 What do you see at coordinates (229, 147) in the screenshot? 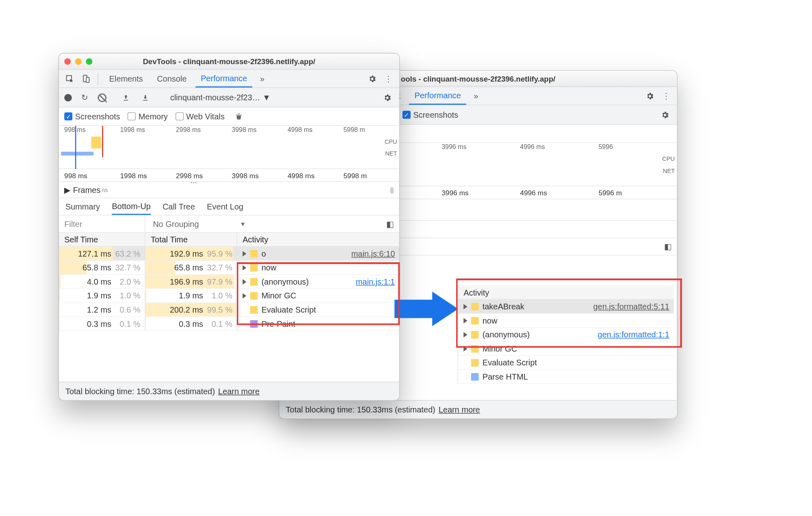
I see `overview-timeline: 998 ms 1998 ms 2998 ms 3998 ms 4998 ms 5…` at bounding box center [229, 147].